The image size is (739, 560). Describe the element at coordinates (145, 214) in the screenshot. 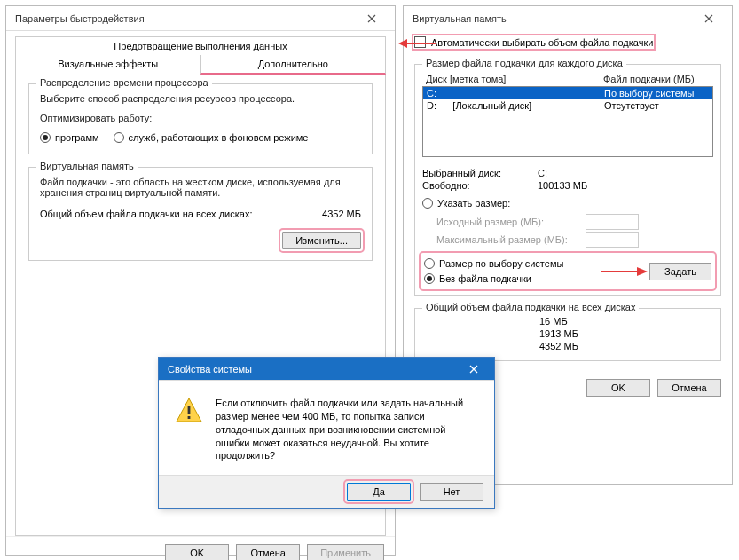

I see `vm-total-label: Общий объем файла подкачки на всех диска…` at that location.